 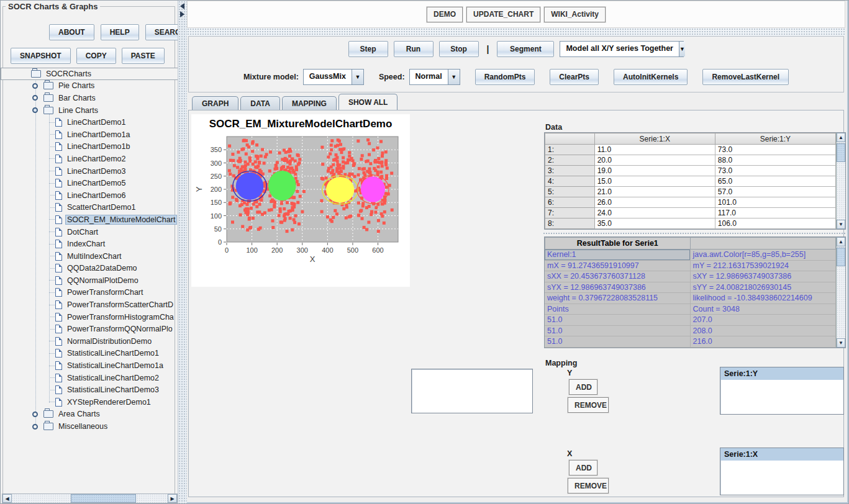 What do you see at coordinates (570, 171) in the screenshot?
I see `row-header-cell: 3:` at bounding box center [570, 171].